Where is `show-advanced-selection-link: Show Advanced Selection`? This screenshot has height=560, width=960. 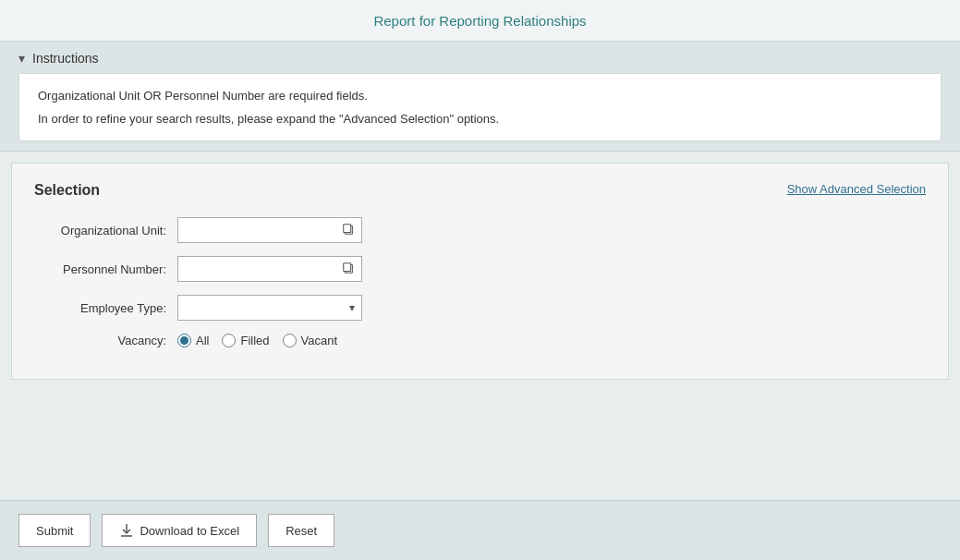
show-advanced-selection-link: Show Advanced Selection is located at coordinates (857, 189).